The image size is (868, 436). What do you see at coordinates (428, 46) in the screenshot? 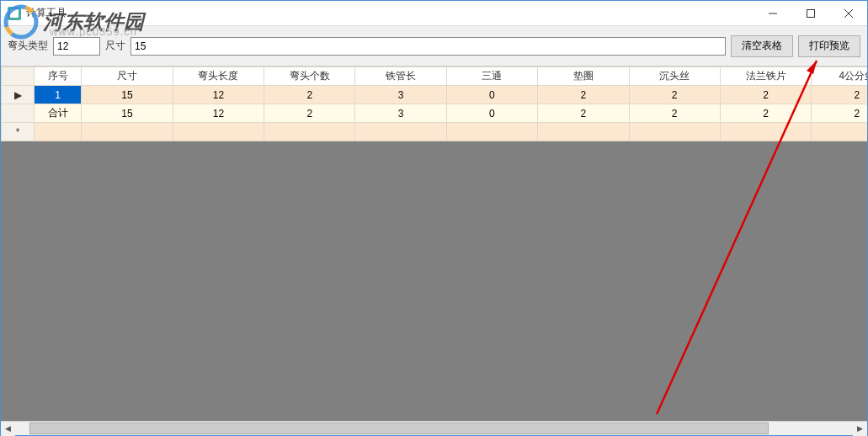
I see `size-input` at bounding box center [428, 46].